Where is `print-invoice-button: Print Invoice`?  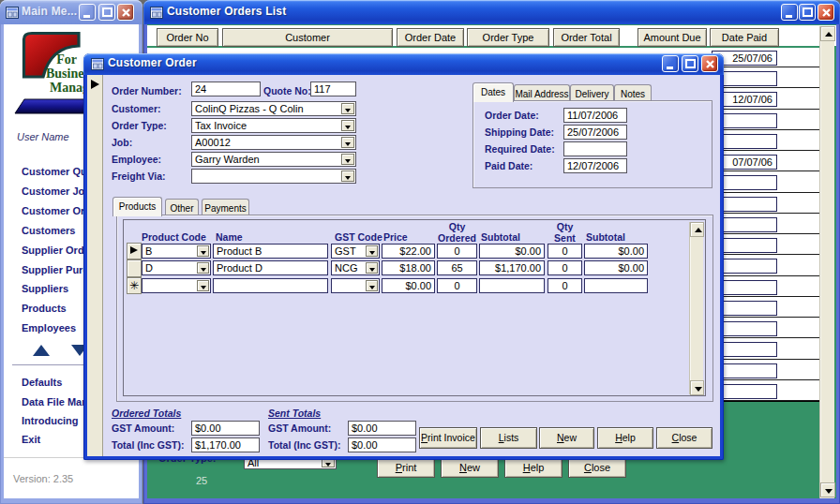 print-invoice-button: Print Invoice is located at coordinates (448, 438).